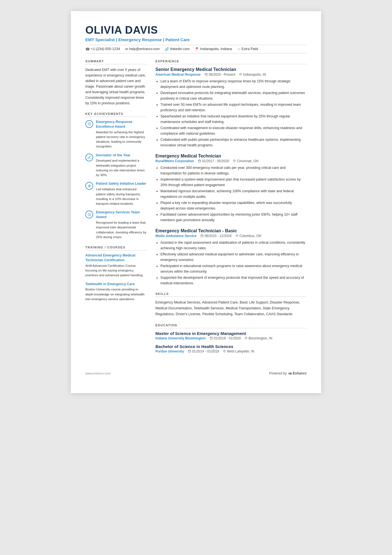 This screenshot has width=392, height=555. I want to click on contact-location: 📍 Indianapolis, Indiana, so click(214, 49).